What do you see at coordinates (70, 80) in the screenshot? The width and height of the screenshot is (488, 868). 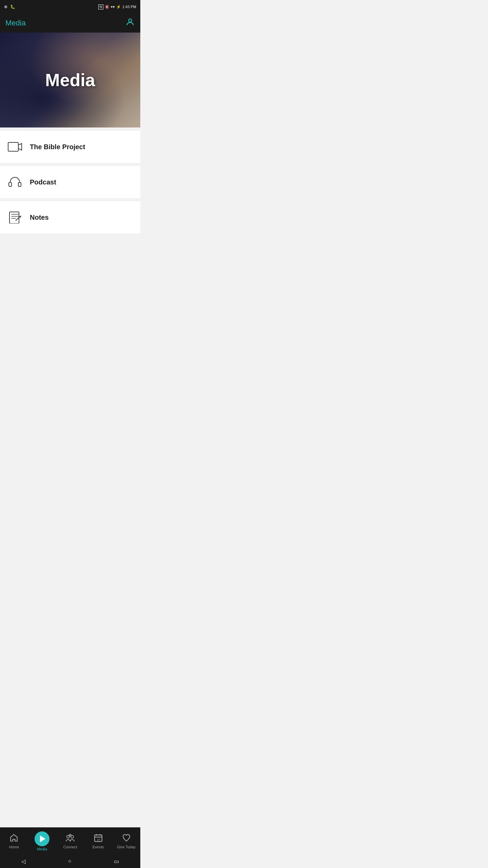 I see `hero-banner: Media` at bounding box center [70, 80].